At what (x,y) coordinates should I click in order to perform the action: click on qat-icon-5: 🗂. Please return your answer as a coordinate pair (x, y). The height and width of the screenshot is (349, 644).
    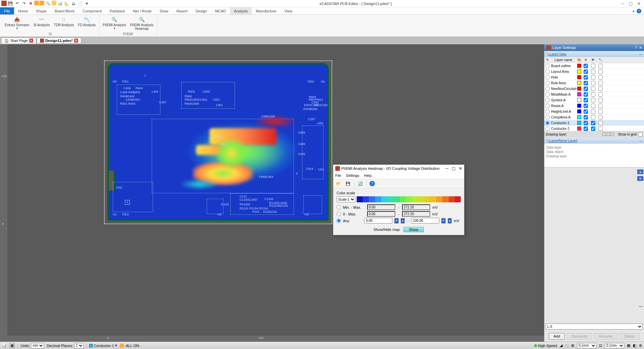
    Looking at the image, I should click on (73, 4).